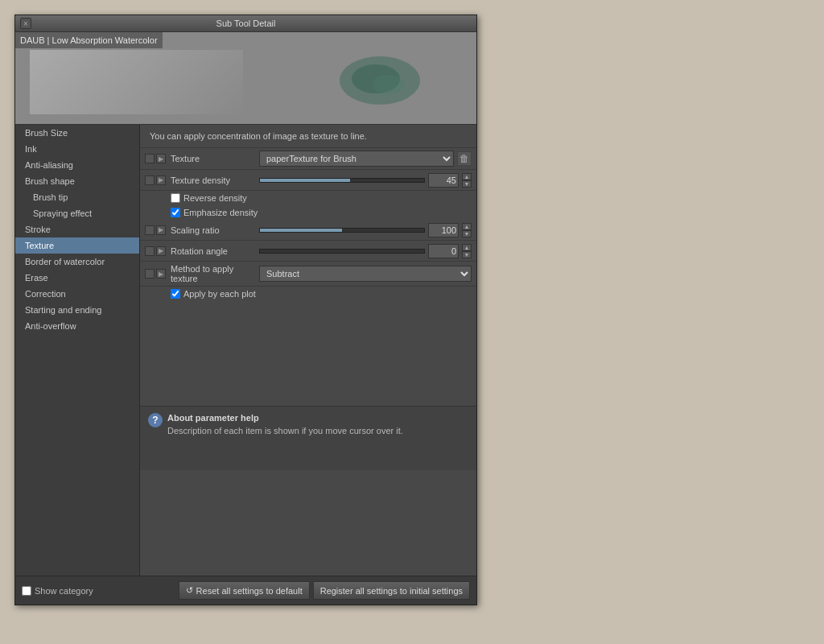 This screenshot has height=644, width=824. Describe the element at coordinates (467, 230) in the screenshot. I see `scaling-spinbox: ▲ ▼` at that location.